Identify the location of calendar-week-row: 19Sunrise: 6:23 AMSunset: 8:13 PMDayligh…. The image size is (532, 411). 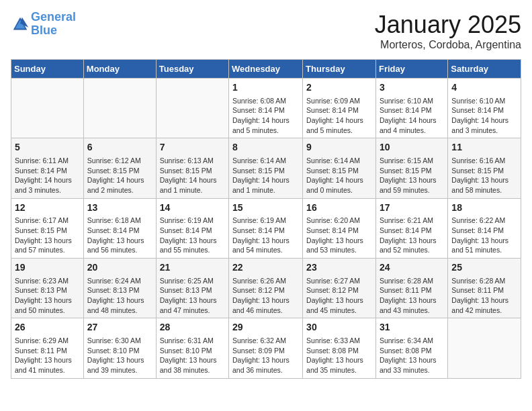
(266, 289).